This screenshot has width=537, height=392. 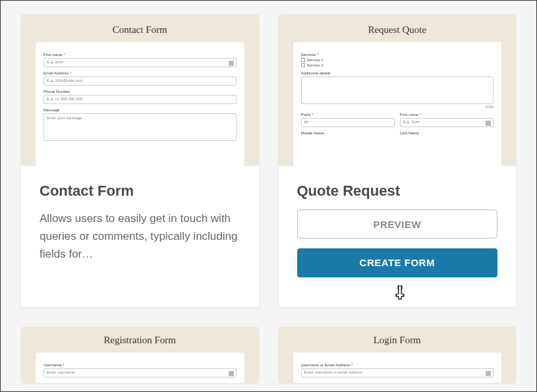 What do you see at coordinates (398, 263) in the screenshot?
I see `create-form-button: CREATE FORM` at bounding box center [398, 263].